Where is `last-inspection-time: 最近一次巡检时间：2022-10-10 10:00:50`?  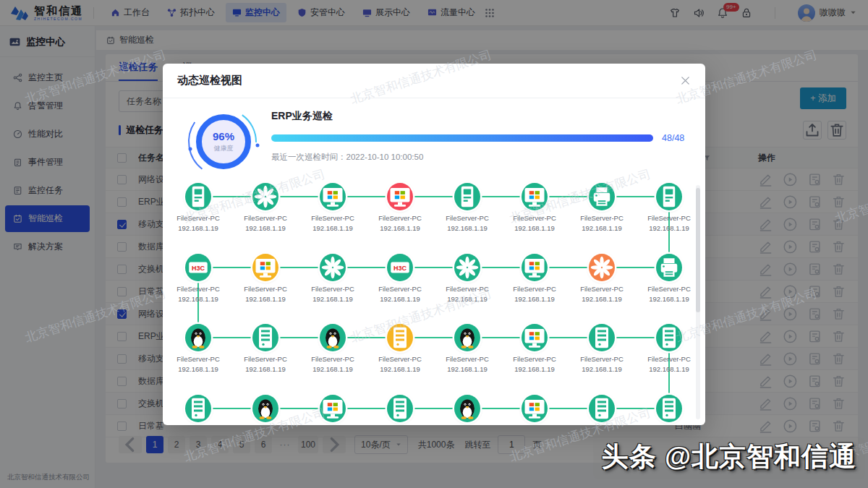
last-inspection-time: 最近一次巡检时间：2022-10-10 10:00:50 is located at coordinates (478, 158).